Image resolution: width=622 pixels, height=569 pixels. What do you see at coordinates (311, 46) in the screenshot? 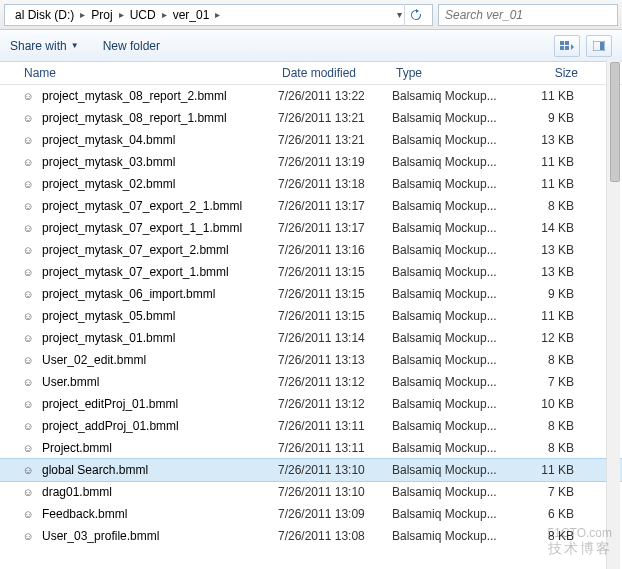
I see `command-bar: Share with ▼ New folder` at bounding box center [311, 46].